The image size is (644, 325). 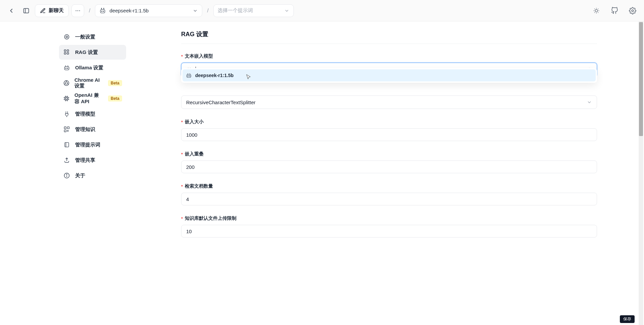 What do you see at coordinates (93, 68) in the screenshot?
I see `sidebar-item-ollama: Ollama 设置` at bounding box center [93, 68].